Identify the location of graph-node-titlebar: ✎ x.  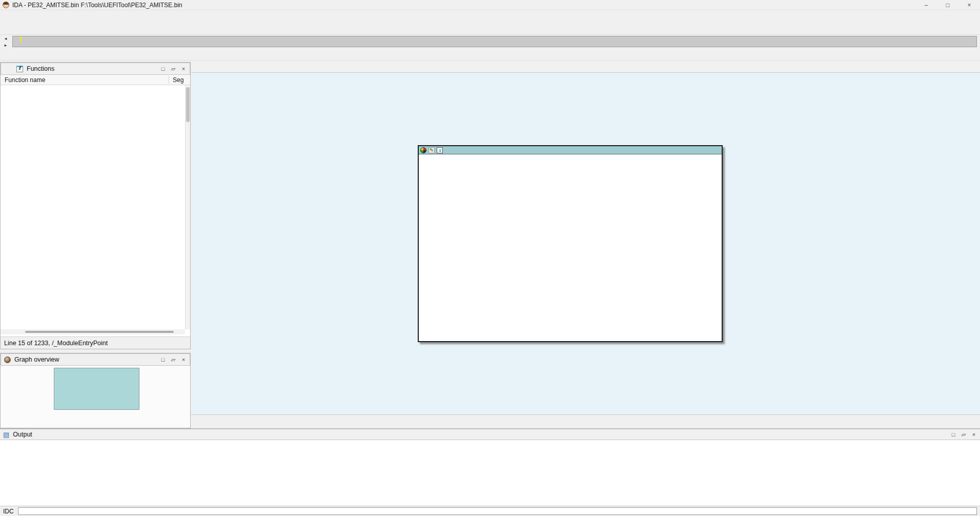
(570, 150).